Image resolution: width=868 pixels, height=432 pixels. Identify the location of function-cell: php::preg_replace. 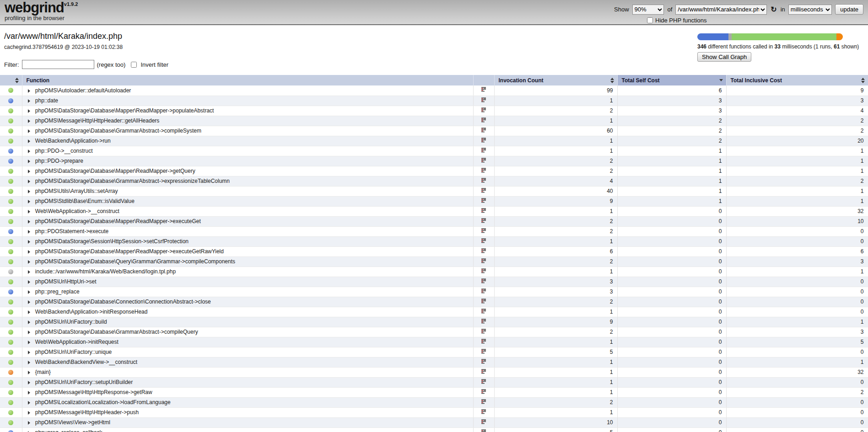
(248, 292).